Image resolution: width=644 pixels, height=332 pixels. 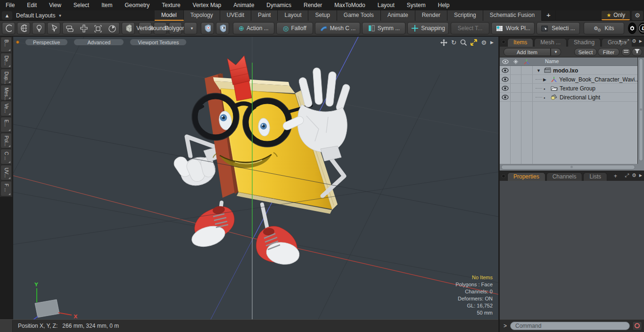 I want to click on menu-dynamics: Dynamics, so click(x=279, y=5).